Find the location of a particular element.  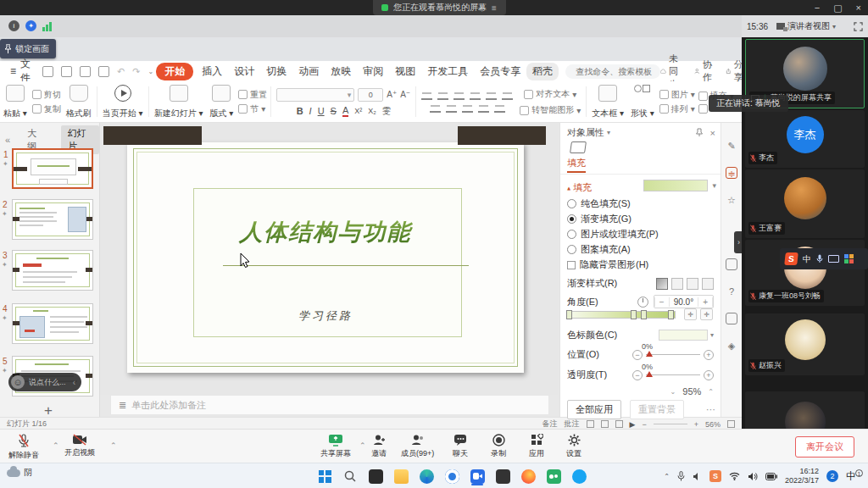

brightness-up-icon: ⌃ is located at coordinates (710, 391).